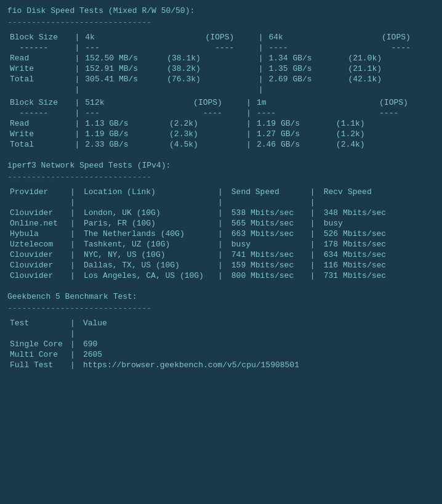  I want to click on iperf-row-uztelecom: Uztelecom | Tashkent, UZ (10G) | busy | …, so click(221, 244).